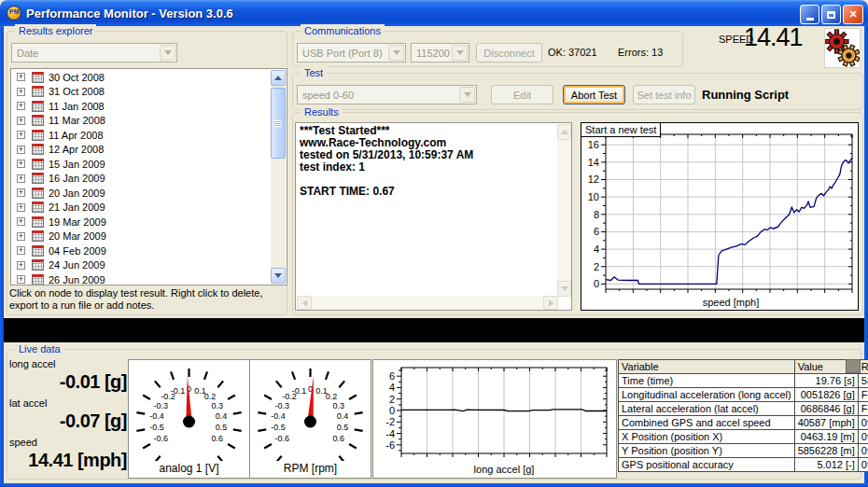  Describe the element at coordinates (351, 52) in the screenshot. I see `port-select: USB Port (Port 8)` at that location.